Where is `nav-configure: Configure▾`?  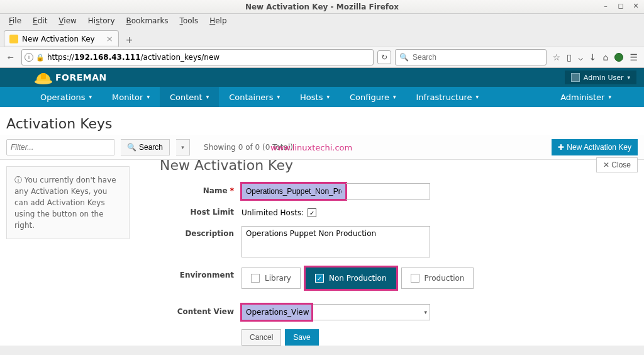 nav-configure: Configure▾ is located at coordinates (373, 97).